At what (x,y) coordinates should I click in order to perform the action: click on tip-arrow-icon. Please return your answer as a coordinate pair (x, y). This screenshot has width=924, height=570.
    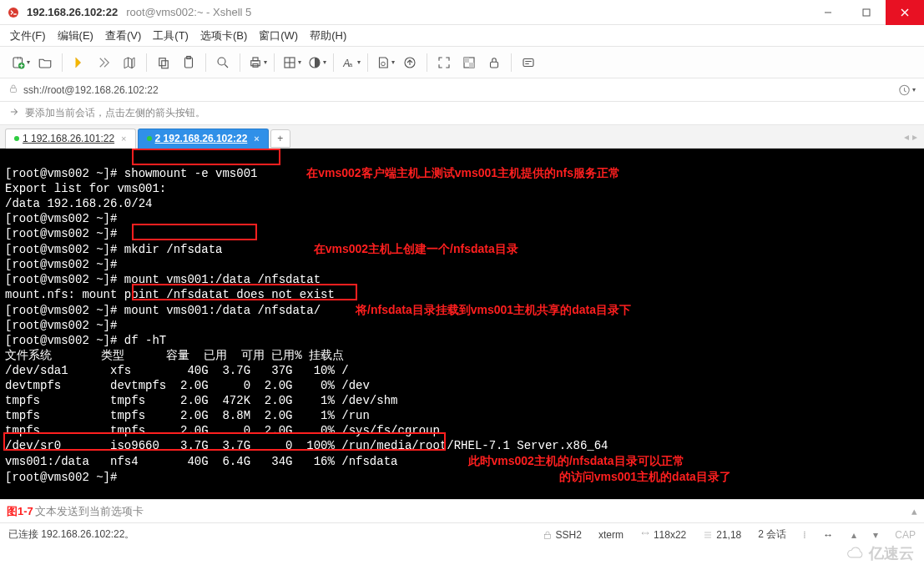
    Looking at the image, I should click on (14, 113).